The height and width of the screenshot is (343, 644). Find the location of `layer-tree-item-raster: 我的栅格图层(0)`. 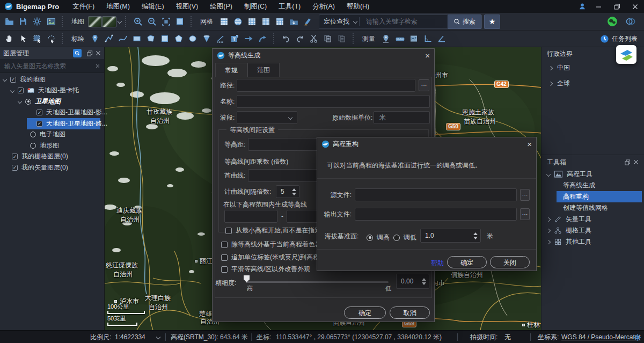

layer-tree-item-raster: 我的栅格图层(0) is located at coordinates (52, 157).